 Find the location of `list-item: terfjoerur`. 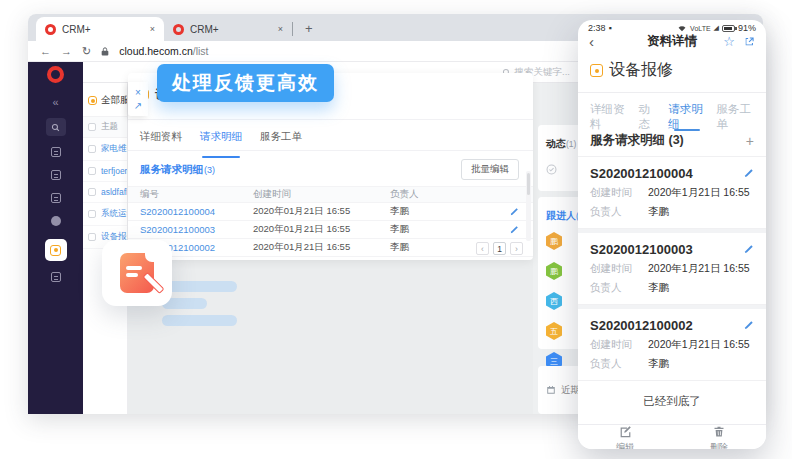

list-item: terfjoerur is located at coordinates (105, 172).